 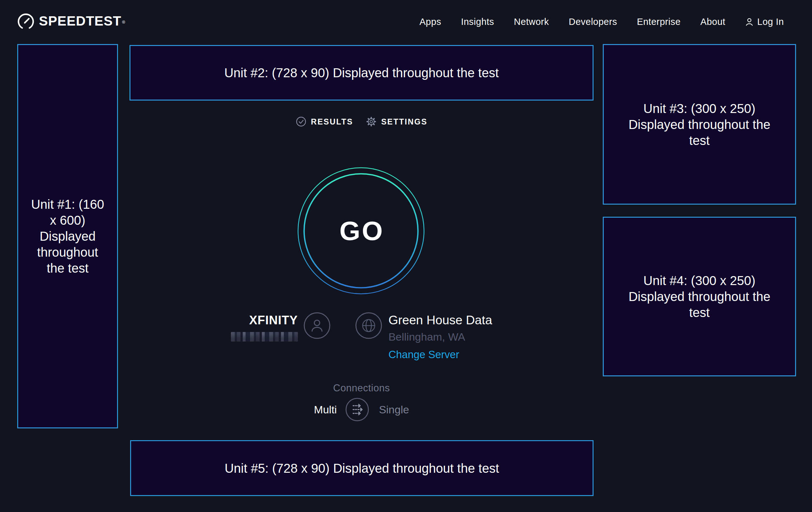 I want to click on tab-results: RESULTS, so click(x=324, y=122).